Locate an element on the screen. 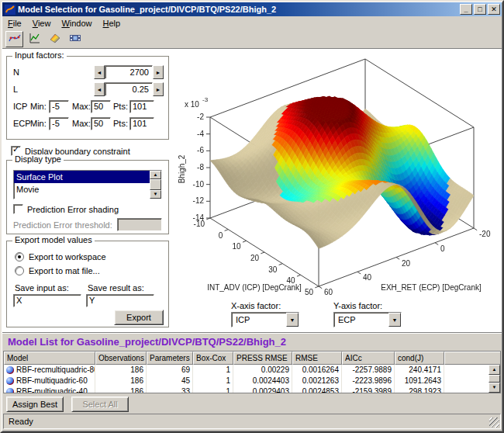  status-bar: Ready is located at coordinates (252, 421).